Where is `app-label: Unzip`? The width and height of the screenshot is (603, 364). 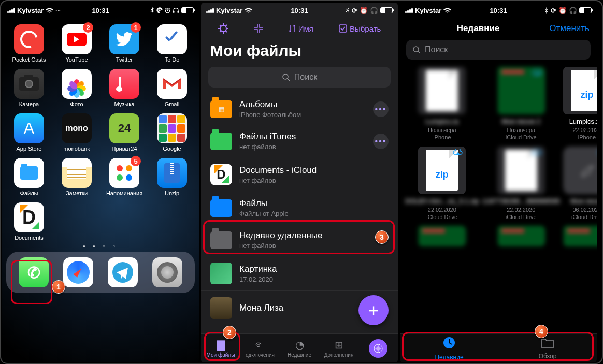 app-label: Unzip is located at coordinates (172, 193).